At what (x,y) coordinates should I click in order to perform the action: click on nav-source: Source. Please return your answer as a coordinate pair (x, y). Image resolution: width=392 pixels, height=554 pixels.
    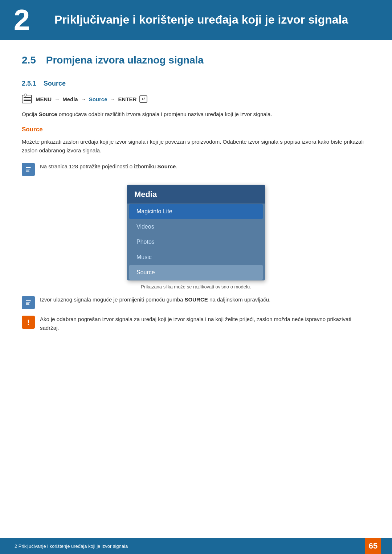
    Looking at the image, I should click on (98, 99).